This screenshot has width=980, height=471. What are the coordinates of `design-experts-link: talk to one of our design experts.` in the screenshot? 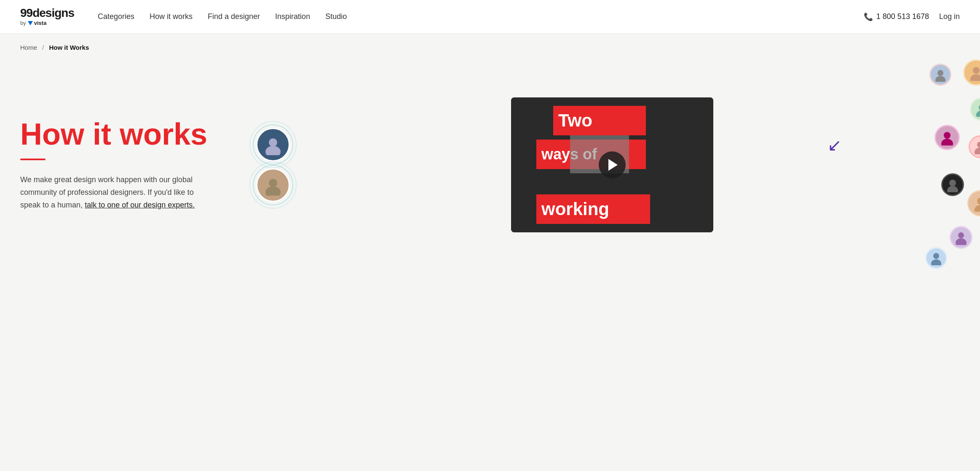 It's located at (140, 205).